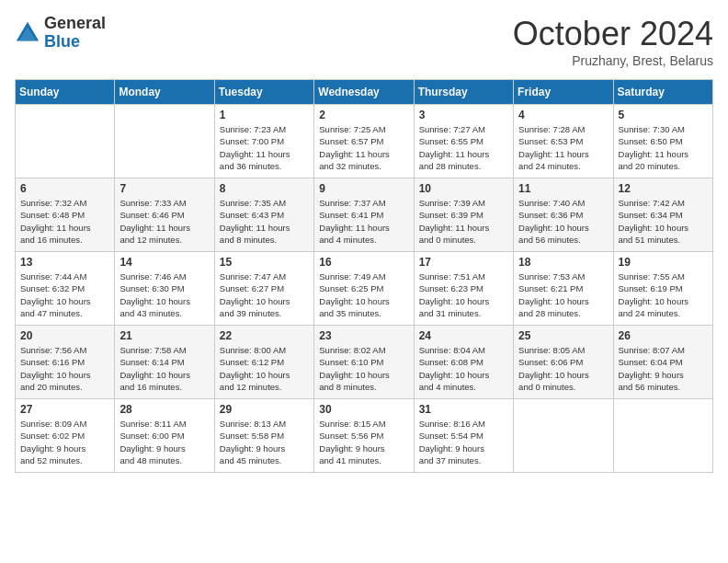 The width and height of the screenshot is (728, 563). I want to click on day-info: Sunrise: 7:37 AM Sunset: 6:41 PM Dayligh…, so click(364, 221).